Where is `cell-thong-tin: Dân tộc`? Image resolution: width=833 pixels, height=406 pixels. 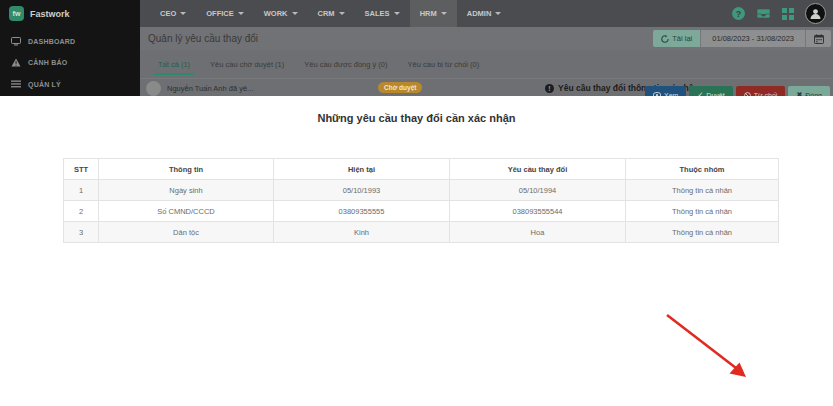 cell-thong-tin: Dân tộc is located at coordinates (186, 232).